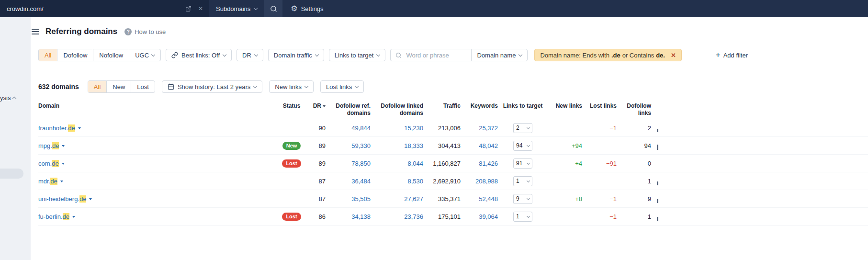  What do you see at coordinates (732, 55) in the screenshot?
I see `add-filter-button: + Add filter` at bounding box center [732, 55].